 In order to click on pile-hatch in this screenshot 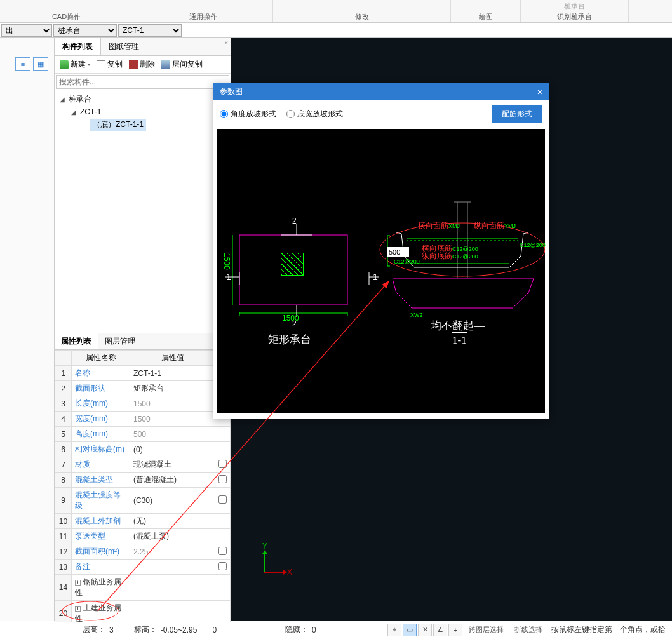, I will do `click(292, 264)`.